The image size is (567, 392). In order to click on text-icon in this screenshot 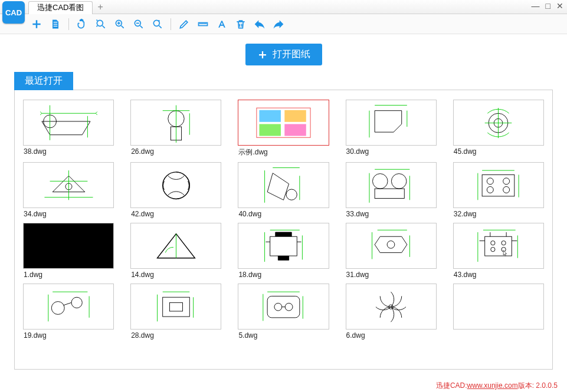, I will do `click(222, 24)`.